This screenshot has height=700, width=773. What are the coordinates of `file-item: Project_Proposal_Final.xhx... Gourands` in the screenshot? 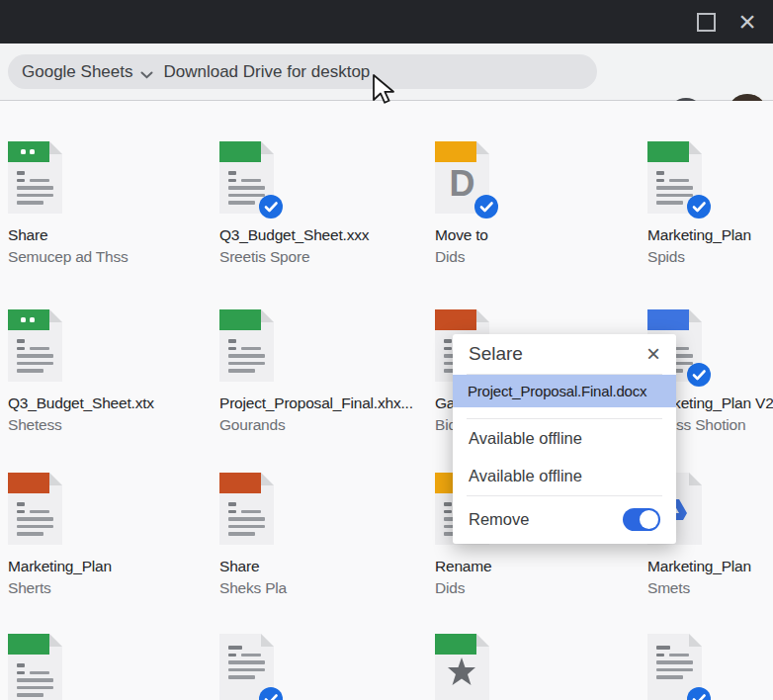 It's located at (320, 373).